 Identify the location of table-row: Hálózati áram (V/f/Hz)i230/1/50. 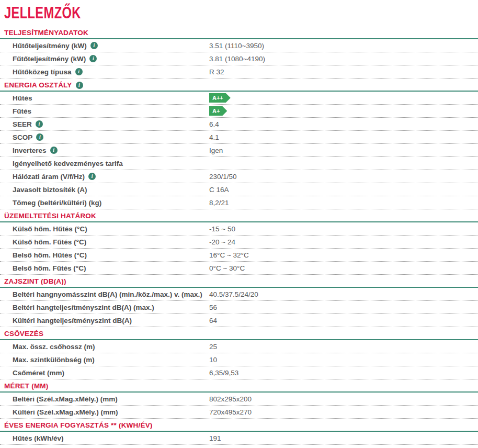
(239, 177).